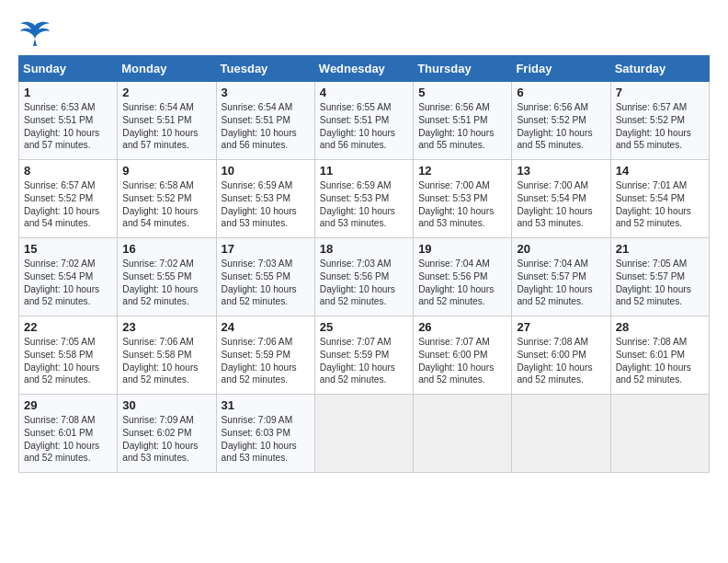  What do you see at coordinates (35, 32) in the screenshot?
I see `logo-bird-icon` at bounding box center [35, 32].